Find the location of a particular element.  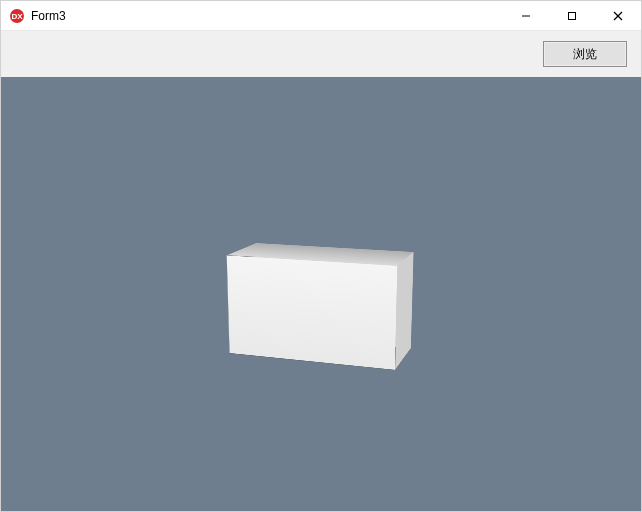

svg-text: DX is located at coordinates (17, 16).